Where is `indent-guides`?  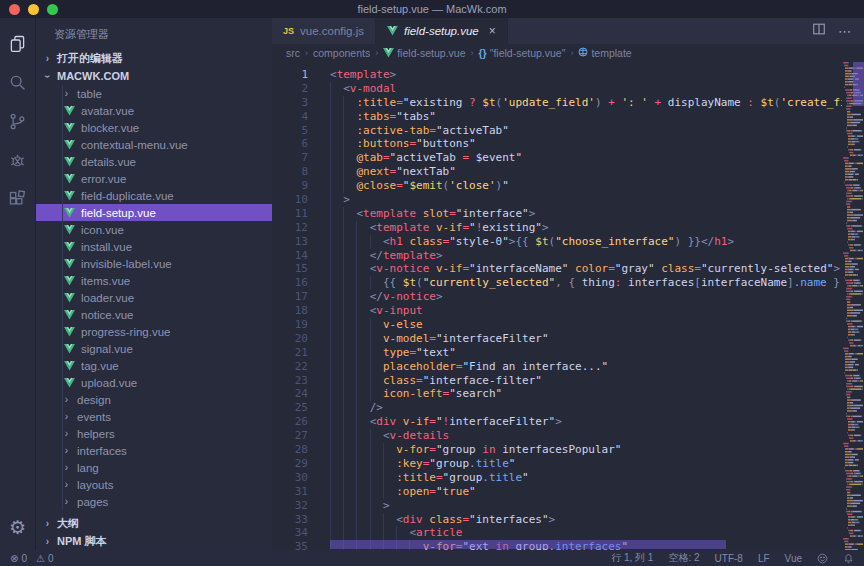
indent-guides is located at coordinates (363, 520).